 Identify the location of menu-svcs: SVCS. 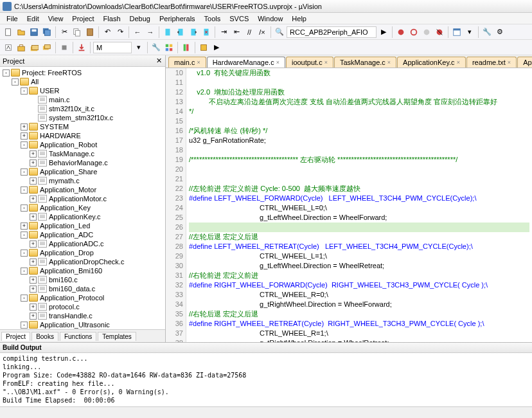
(239, 19).